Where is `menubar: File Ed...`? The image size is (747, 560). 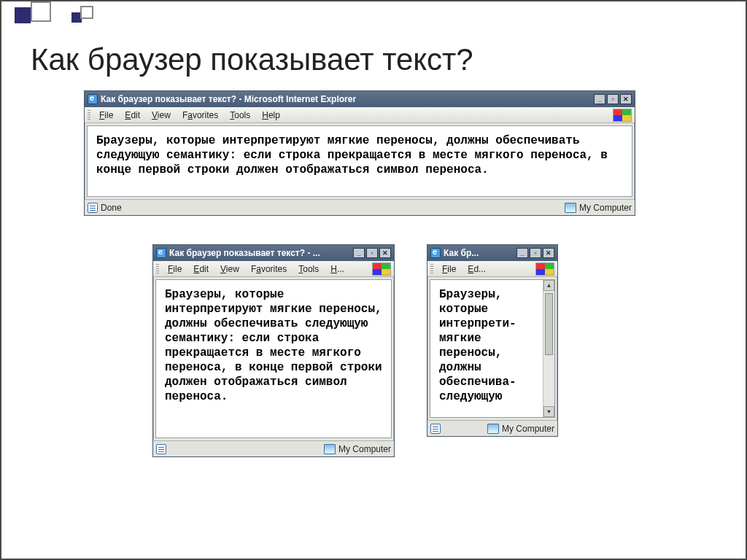
menubar: File Ed... is located at coordinates (492, 269).